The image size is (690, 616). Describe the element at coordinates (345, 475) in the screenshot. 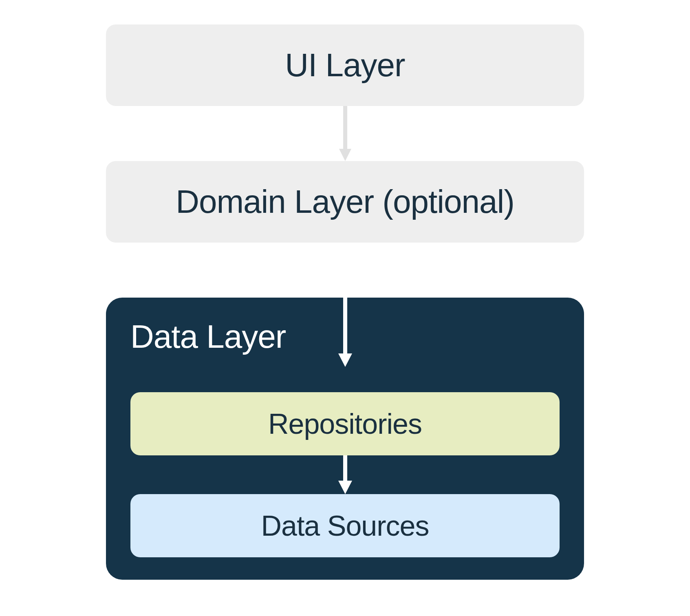

I see `arrow-repos-to-sources` at that location.